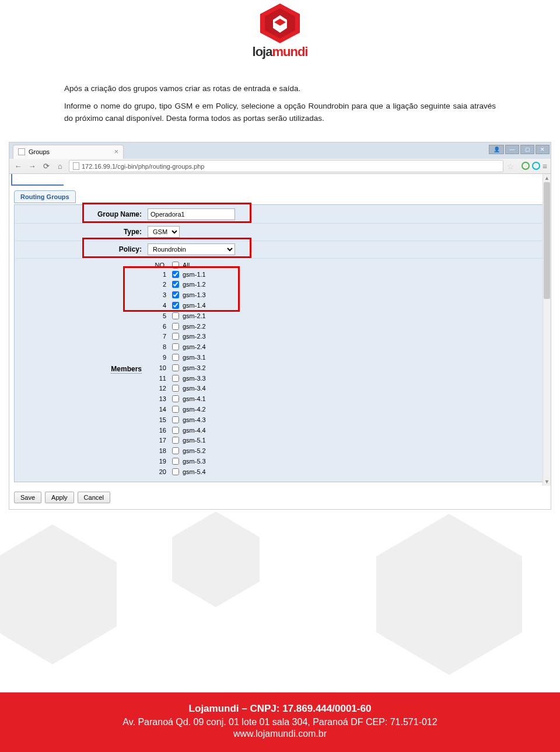 The width and height of the screenshot is (560, 752). Describe the element at coordinates (82, 249) in the screenshot. I see `policy-label: Policy:` at that location.